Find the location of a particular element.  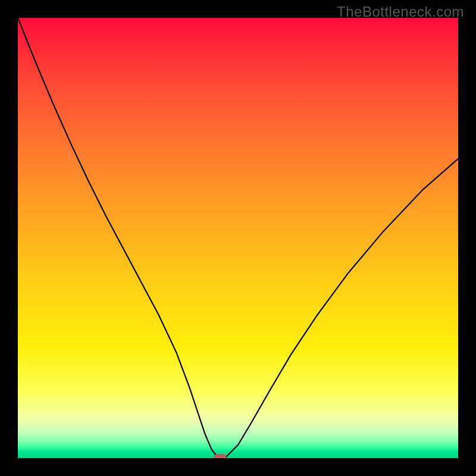

watermark-text: TheBottleneck.com is located at coordinates (400, 12).